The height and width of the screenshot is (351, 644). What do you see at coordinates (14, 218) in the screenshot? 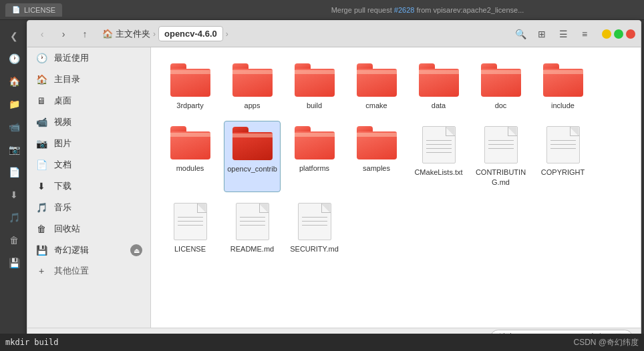
I see `edge-music-btn: 🎵` at bounding box center [14, 218].